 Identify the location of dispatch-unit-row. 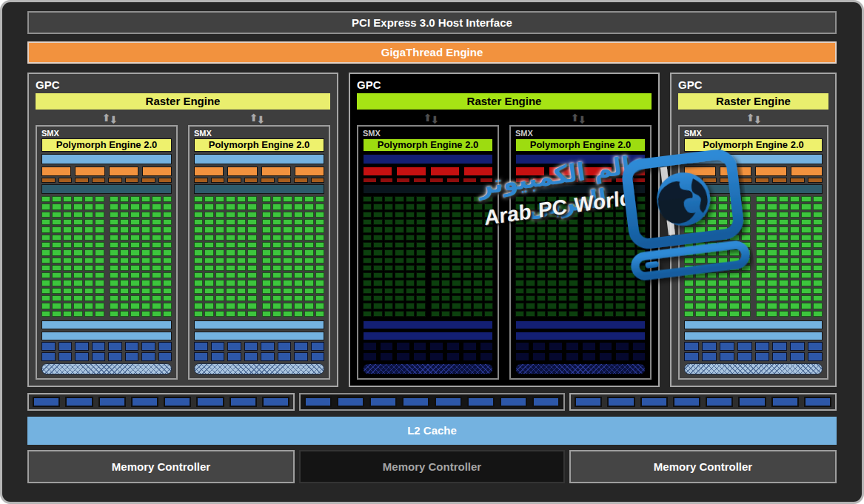
(754, 181).